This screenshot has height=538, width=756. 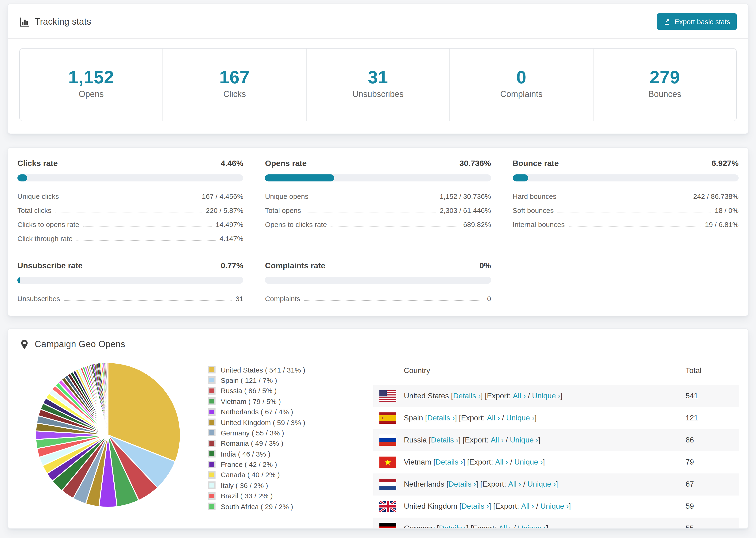 What do you see at coordinates (388, 462) in the screenshot?
I see `vietnam-flag-icon` at bounding box center [388, 462].